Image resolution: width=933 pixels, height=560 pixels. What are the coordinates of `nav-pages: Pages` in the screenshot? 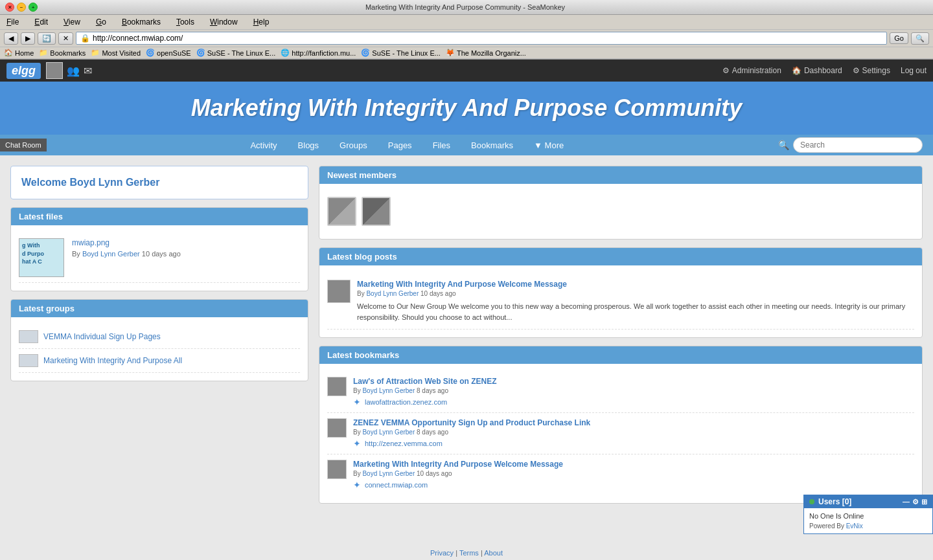 It's located at (400, 145).